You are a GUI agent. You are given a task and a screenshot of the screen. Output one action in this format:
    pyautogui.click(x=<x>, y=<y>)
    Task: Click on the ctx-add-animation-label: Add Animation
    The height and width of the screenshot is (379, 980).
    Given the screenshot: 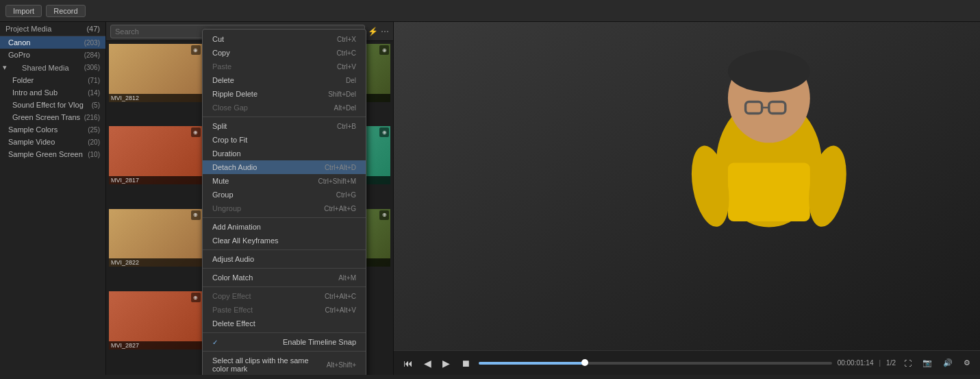 What is the action you would take?
    pyautogui.click(x=237, y=227)
    